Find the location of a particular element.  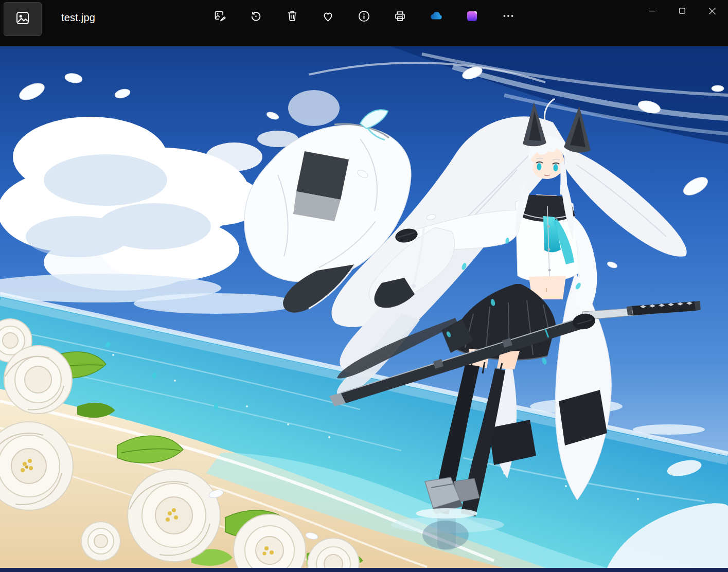

edit-in-clipchamp-button is located at coordinates (472, 17).